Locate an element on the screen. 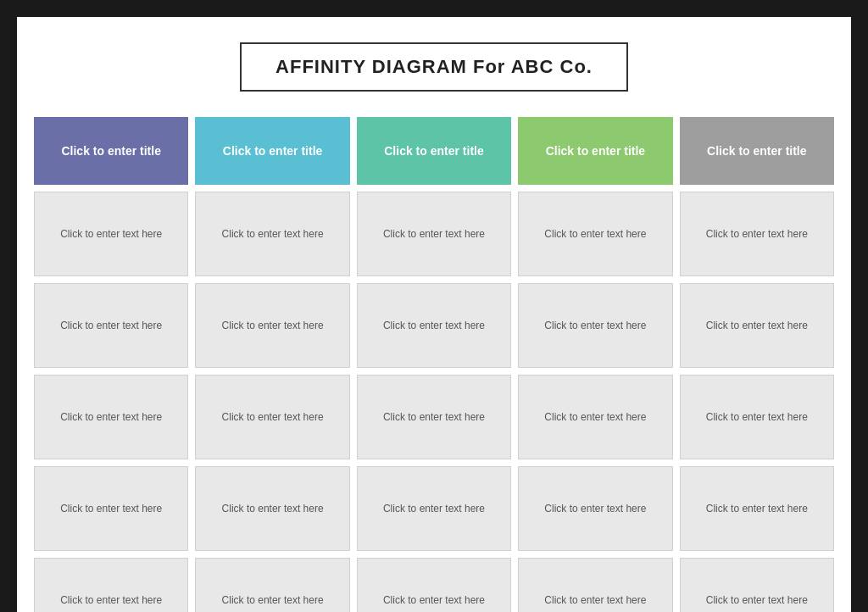 The height and width of the screenshot is (612, 868). cell-col1-row1: Click to enter text here is located at coordinates (111, 234).